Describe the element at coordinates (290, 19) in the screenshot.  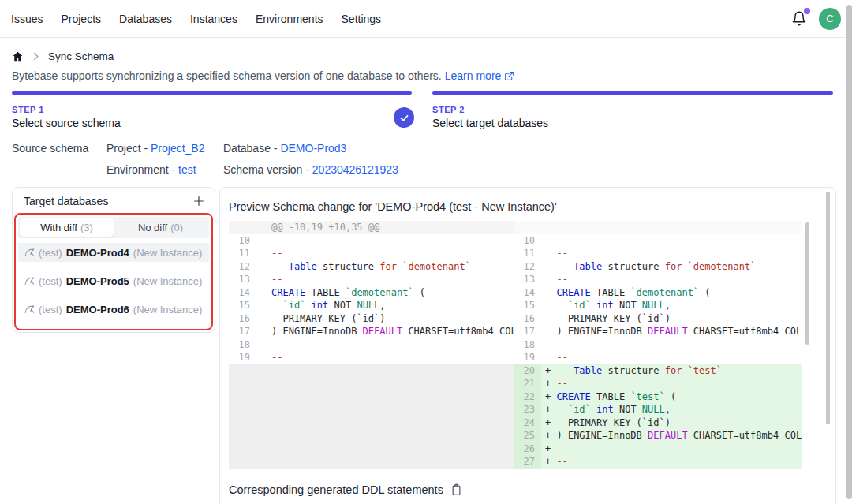
I see `nav-item-environments: Environments` at that location.